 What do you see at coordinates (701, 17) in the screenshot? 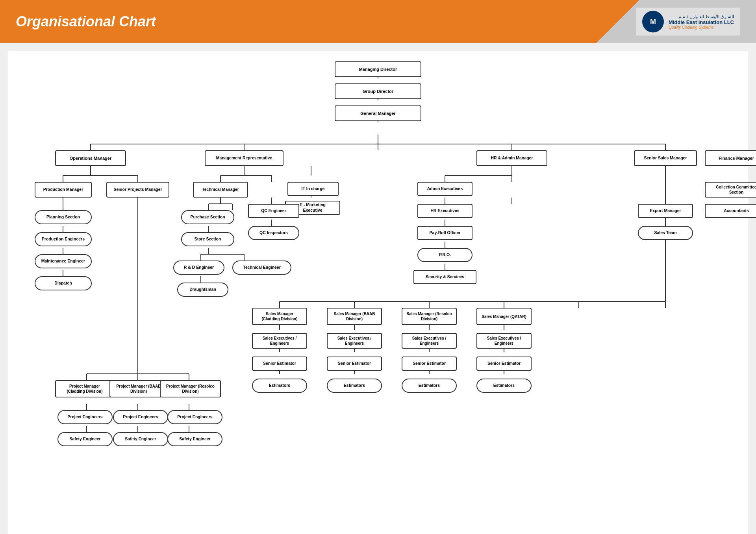
I see `logo-arabic: الشـرق الأوسـط للعـوازل ذ.م.م.` at bounding box center [701, 17].